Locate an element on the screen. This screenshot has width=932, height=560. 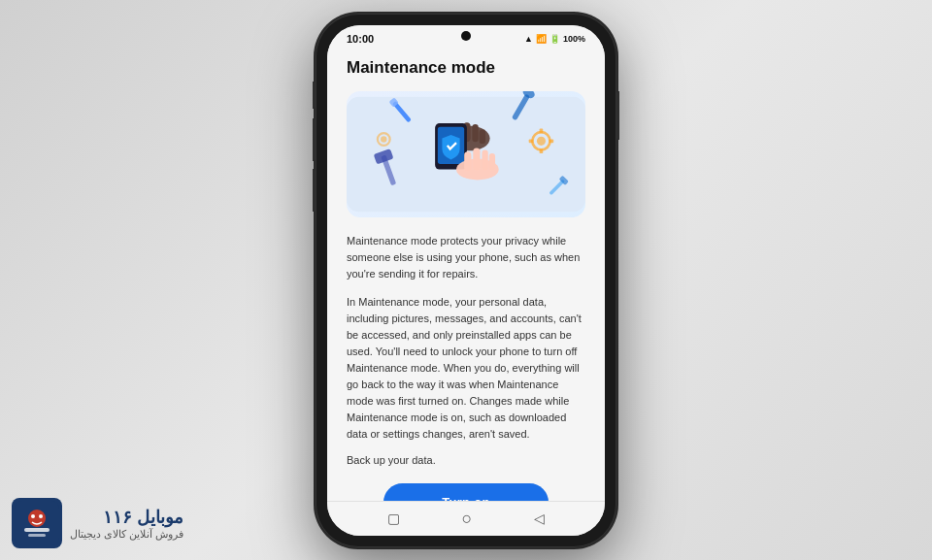
home-nav-icon: ○ is located at coordinates (468, 518).